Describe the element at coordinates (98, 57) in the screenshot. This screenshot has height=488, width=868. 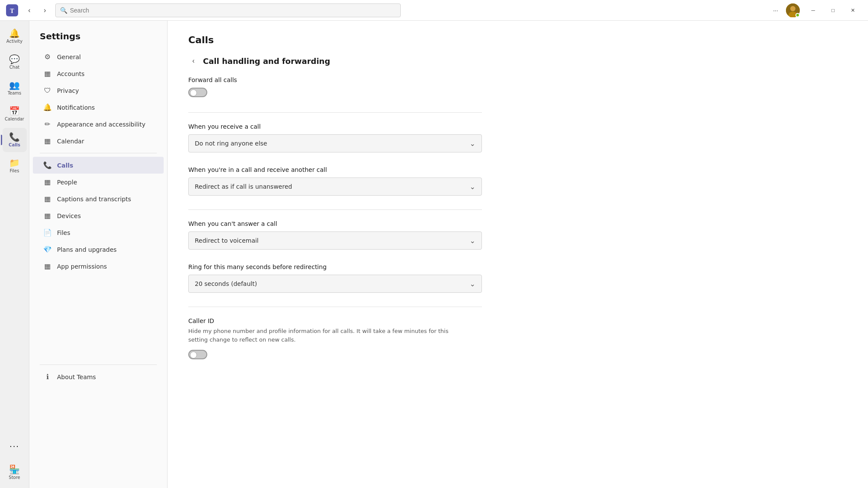
I see `settings-menu-general: ⚙ General` at that location.